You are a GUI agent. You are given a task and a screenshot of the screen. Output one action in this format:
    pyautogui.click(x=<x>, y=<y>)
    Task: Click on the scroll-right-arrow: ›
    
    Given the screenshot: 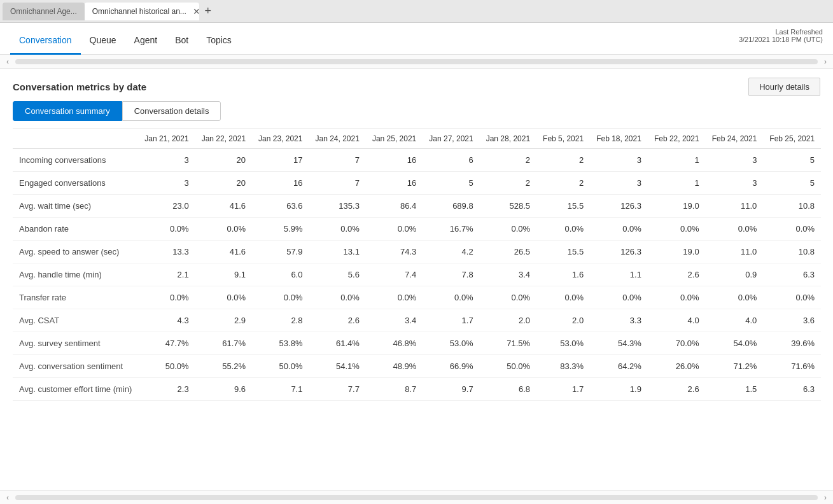 What is the action you would take?
    pyautogui.click(x=825, y=62)
    